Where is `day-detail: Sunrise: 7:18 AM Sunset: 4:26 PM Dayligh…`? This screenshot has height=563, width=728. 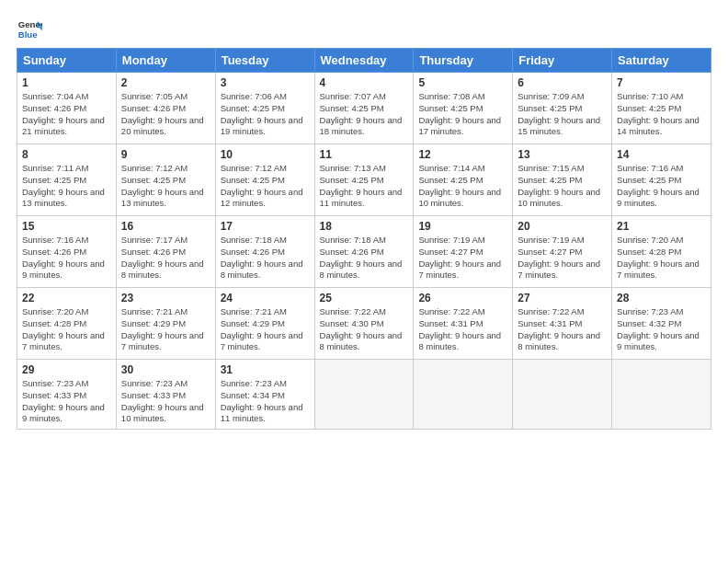
day-detail: Sunrise: 7:18 AM Sunset: 4:26 PM Dayligh… is located at coordinates (364, 258).